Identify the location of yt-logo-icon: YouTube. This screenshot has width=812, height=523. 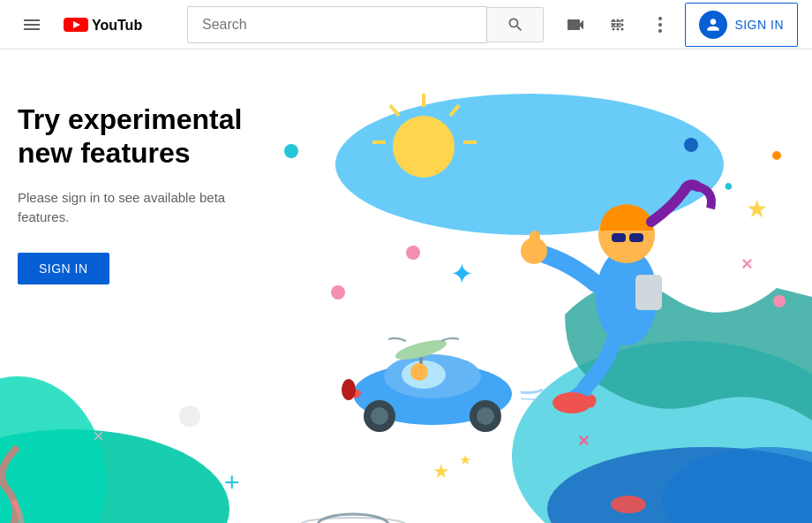
(103, 25).